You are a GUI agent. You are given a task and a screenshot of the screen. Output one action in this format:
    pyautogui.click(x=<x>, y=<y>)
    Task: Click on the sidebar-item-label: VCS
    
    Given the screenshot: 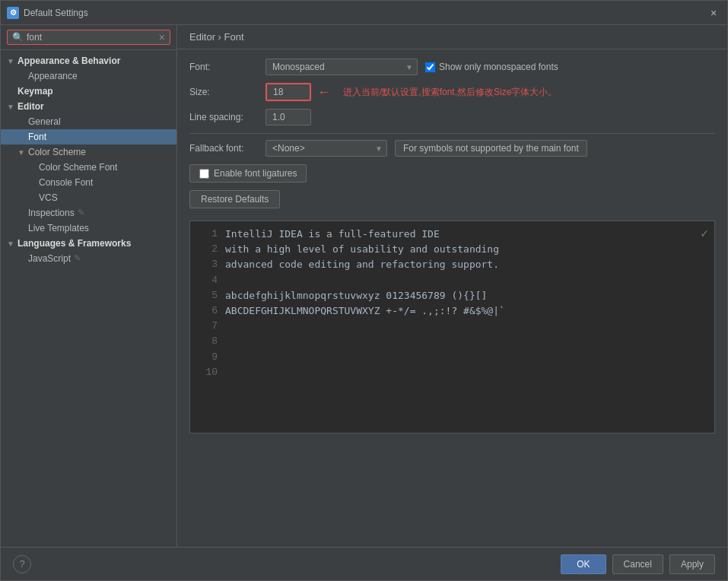 What is the action you would take?
    pyautogui.click(x=49, y=198)
    